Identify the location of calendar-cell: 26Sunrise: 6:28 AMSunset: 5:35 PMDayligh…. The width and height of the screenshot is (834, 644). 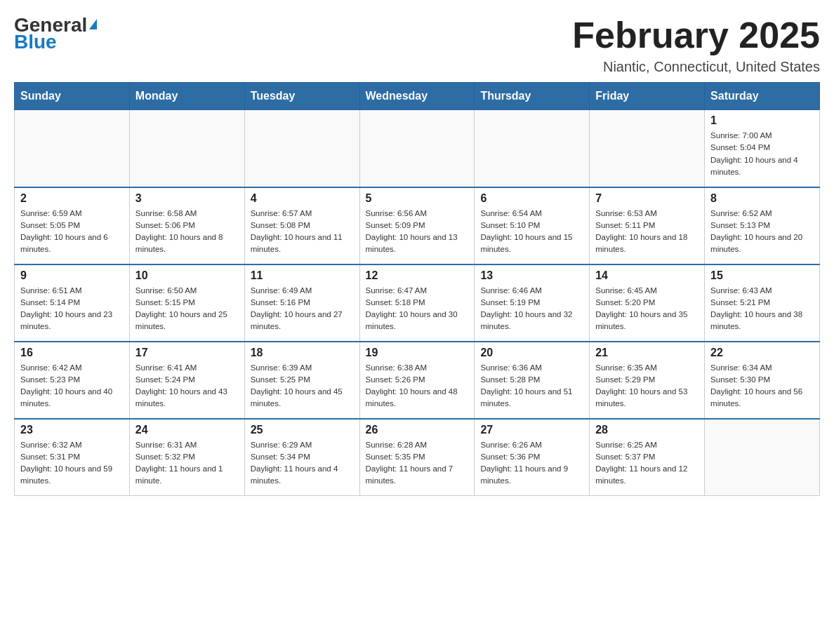
(417, 457).